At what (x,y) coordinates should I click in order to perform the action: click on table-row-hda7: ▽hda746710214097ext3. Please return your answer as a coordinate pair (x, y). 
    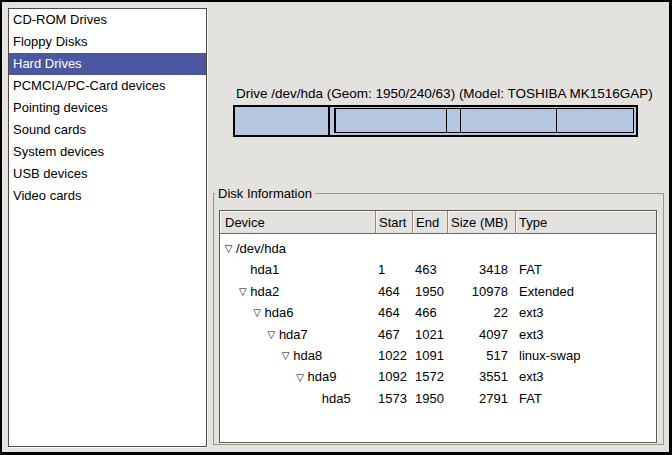
    Looking at the image, I should click on (438, 334).